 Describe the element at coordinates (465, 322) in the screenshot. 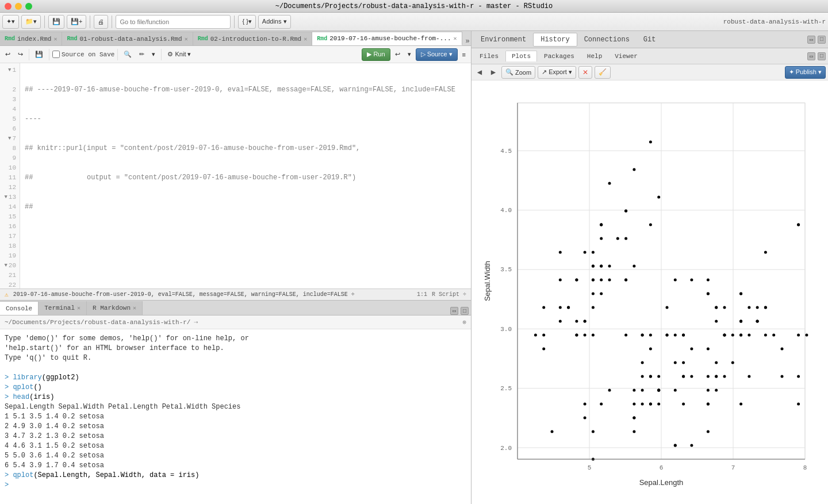

I see `clear-icon: ⊗` at that location.